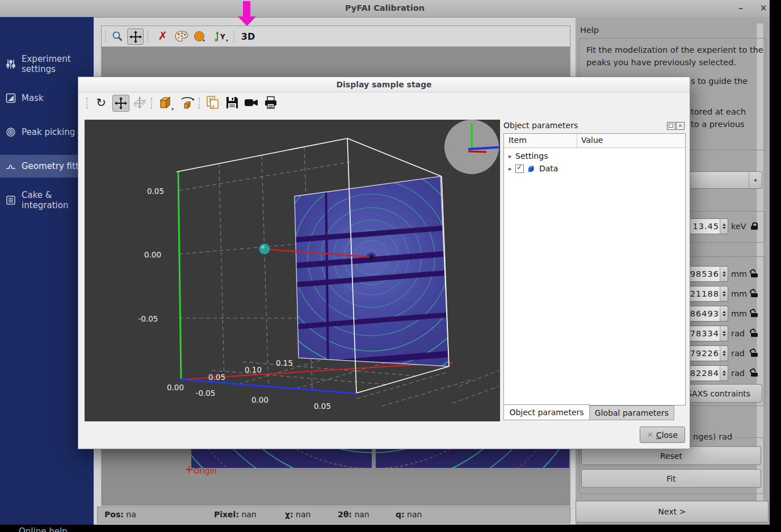 The height and width of the screenshot is (532, 781). Describe the element at coordinates (531, 169) in the screenshot. I see `data-cube-icon` at that location.